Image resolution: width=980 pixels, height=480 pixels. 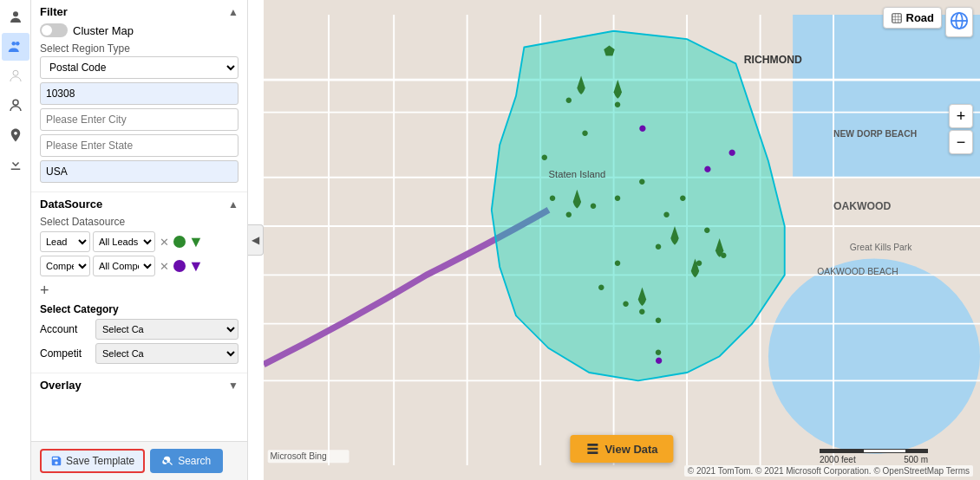 What do you see at coordinates (16, 76) in the screenshot?
I see `icon-user-silhouette` at bounding box center [16, 76].